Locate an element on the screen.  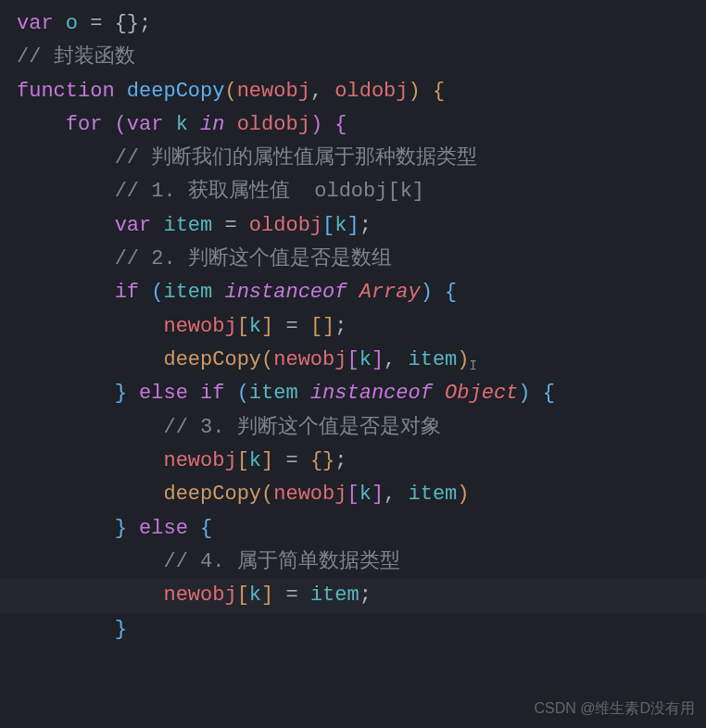
comment: // 1. 获取属性值 oldobj[k] is located at coordinates (270, 191).